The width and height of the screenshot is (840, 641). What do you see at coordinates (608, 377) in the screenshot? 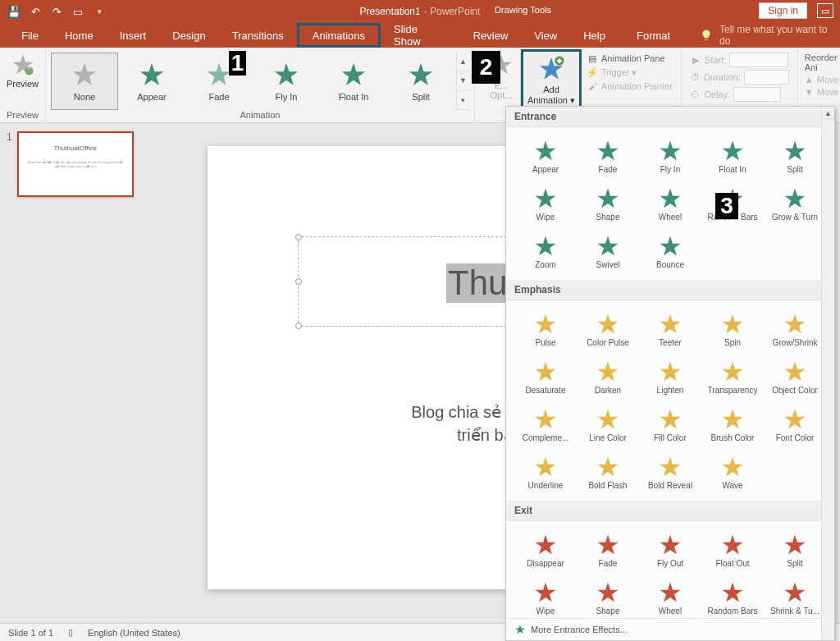
I see `effect-darken: Darken` at bounding box center [608, 377].